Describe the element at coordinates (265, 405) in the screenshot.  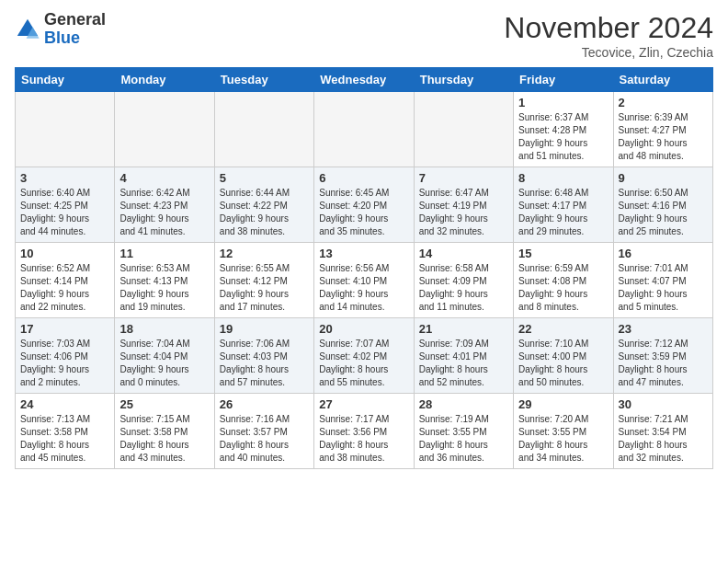
I see `day-number: 26` at that location.